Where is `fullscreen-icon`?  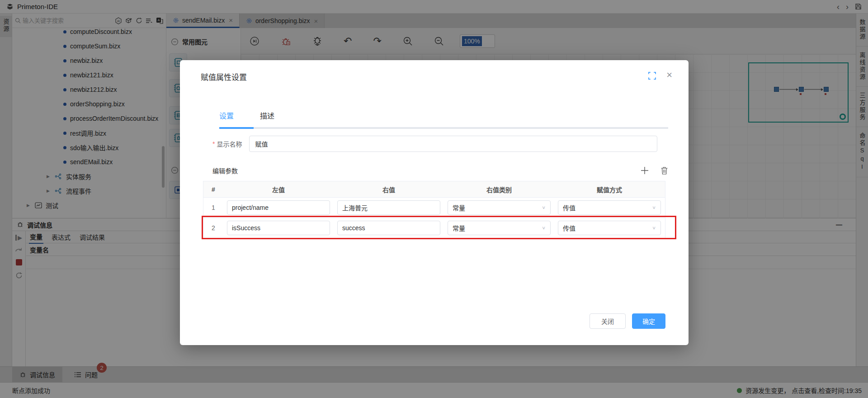 fullscreen-icon is located at coordinates (652, 76).